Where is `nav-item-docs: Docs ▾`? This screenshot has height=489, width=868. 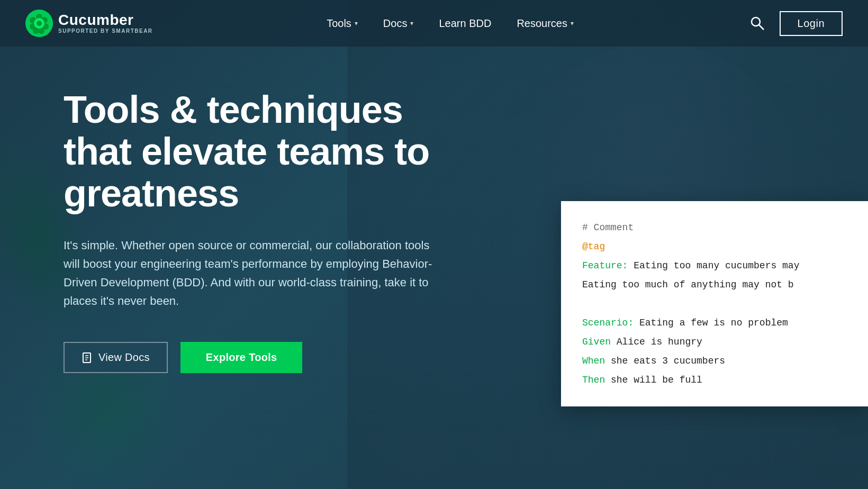
nav-item-docs: Docs ▾ is located at coordinates (399, 23).